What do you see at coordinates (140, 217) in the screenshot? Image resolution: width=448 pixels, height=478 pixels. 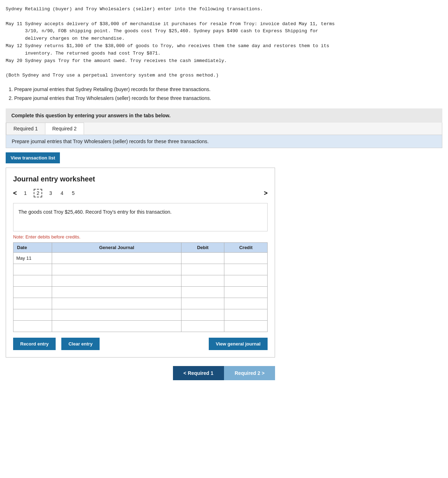 I see `description-box: The goods cost Troy $25,460. Record Troy…` at bounding box center [140, 217].